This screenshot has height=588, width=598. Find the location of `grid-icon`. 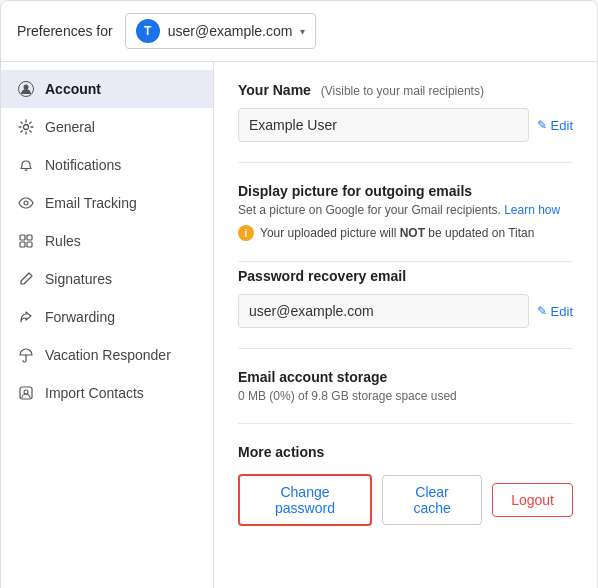

grid-icon is located at coordinates (26, 241).